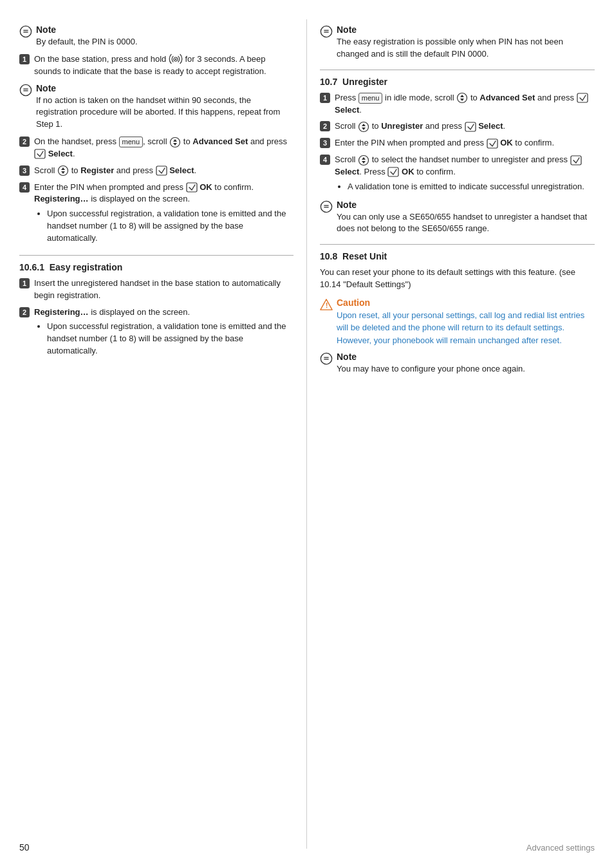  I want to click on note-text-2: If no action is taken on the handset wit…, so click(165, 113).